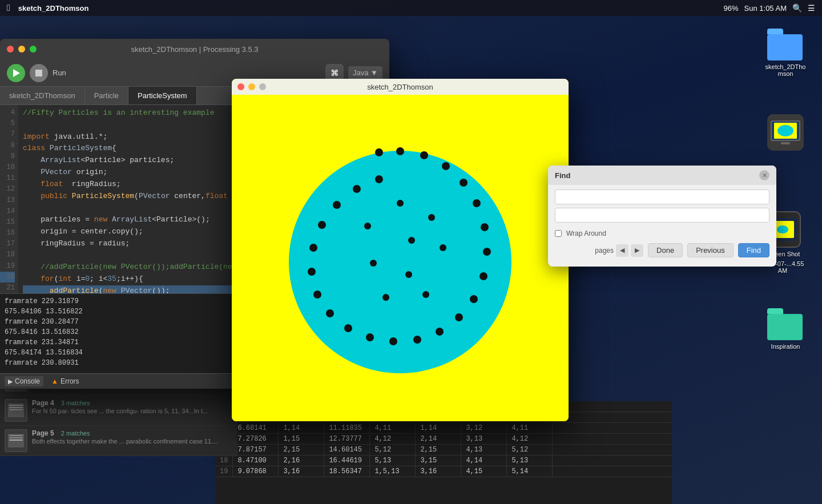  I want to click on menubar-battery-status: 96%, so click(731, 8).